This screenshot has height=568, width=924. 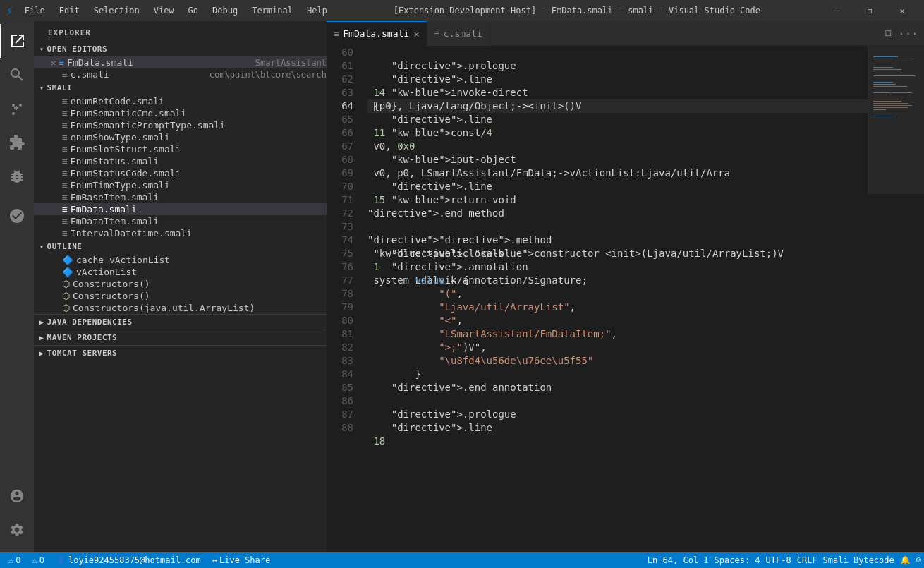 I want to click on code-line-65: "directive">.line 11, so click(x=618, y=120).